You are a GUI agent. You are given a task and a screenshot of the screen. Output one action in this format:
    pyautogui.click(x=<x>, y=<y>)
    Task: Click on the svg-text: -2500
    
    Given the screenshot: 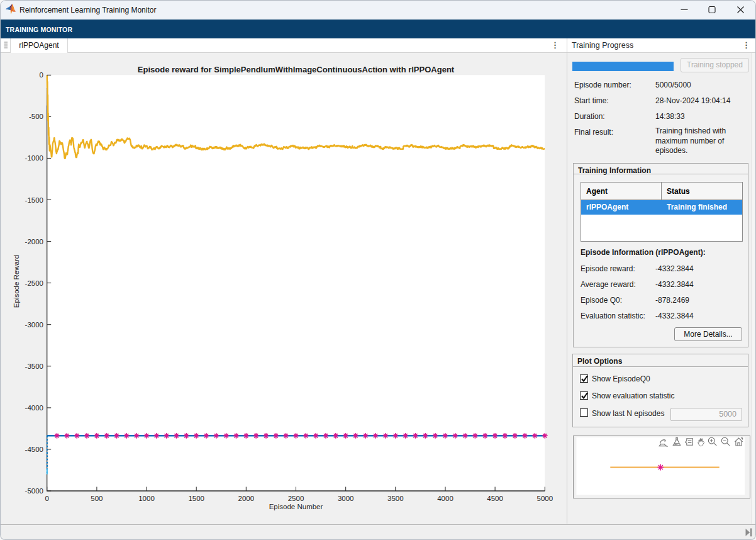 What is the action you would take?
    pyautogui.click(x=34, y=283)
    